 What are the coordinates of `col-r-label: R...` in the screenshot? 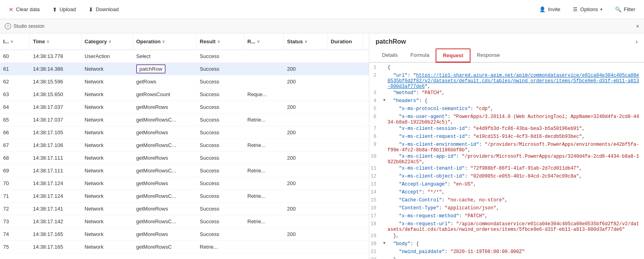 It's located at (251, 41).